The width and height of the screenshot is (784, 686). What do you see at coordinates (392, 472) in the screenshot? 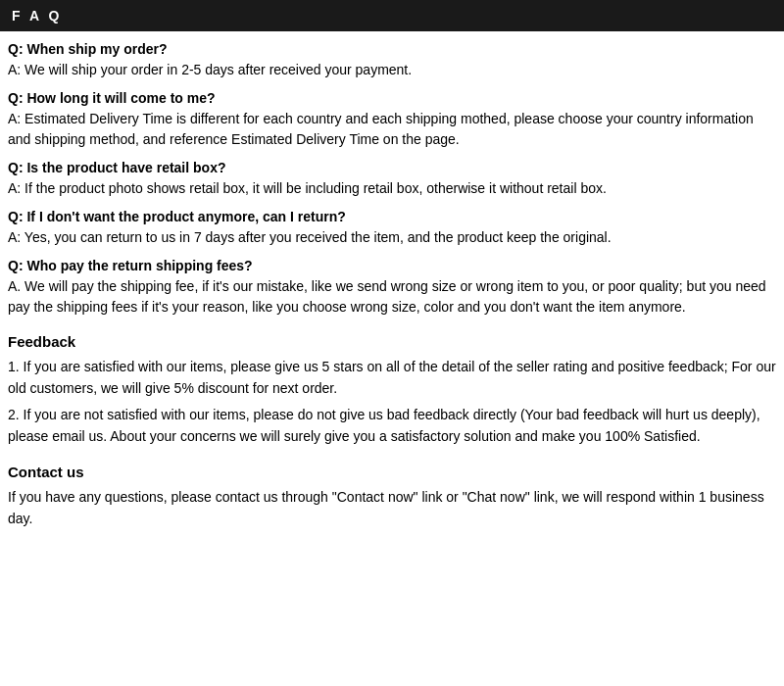
I see `contact-title: Contact us` at bounding box center [392, 472].